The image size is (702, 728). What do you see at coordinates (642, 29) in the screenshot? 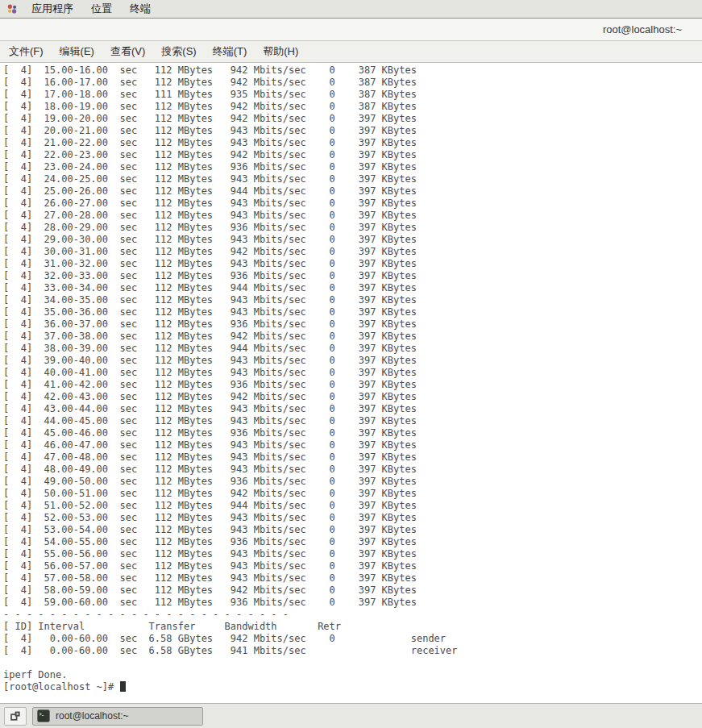
I see `window-title: root@localhost:~` at bounding box center [642, 29].